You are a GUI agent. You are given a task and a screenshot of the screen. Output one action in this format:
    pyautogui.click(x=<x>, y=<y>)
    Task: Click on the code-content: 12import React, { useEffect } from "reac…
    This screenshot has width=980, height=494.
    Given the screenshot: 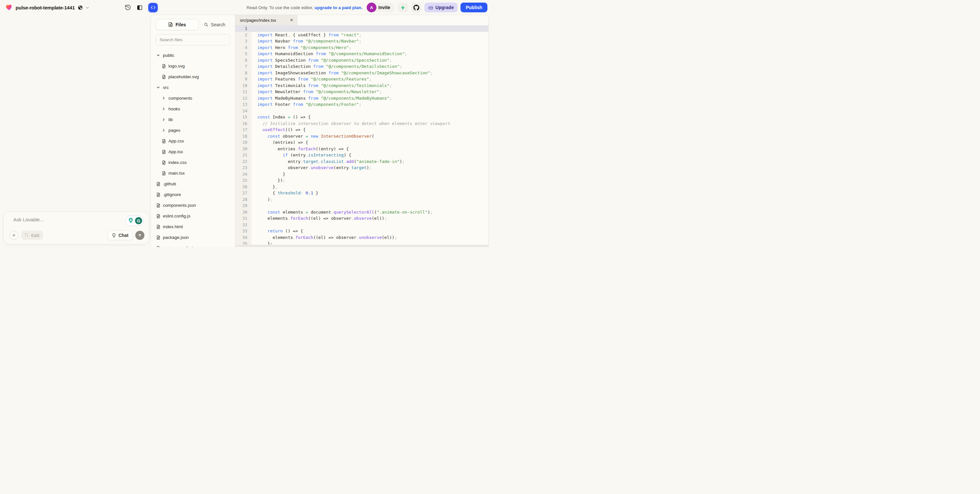 What is the action you would take?
    pyautogui.click(x=362, y=135)
    